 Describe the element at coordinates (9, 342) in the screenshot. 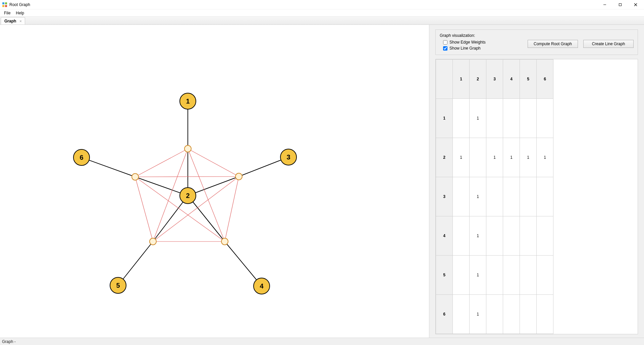

I see `status-text: Graph -` at that location.